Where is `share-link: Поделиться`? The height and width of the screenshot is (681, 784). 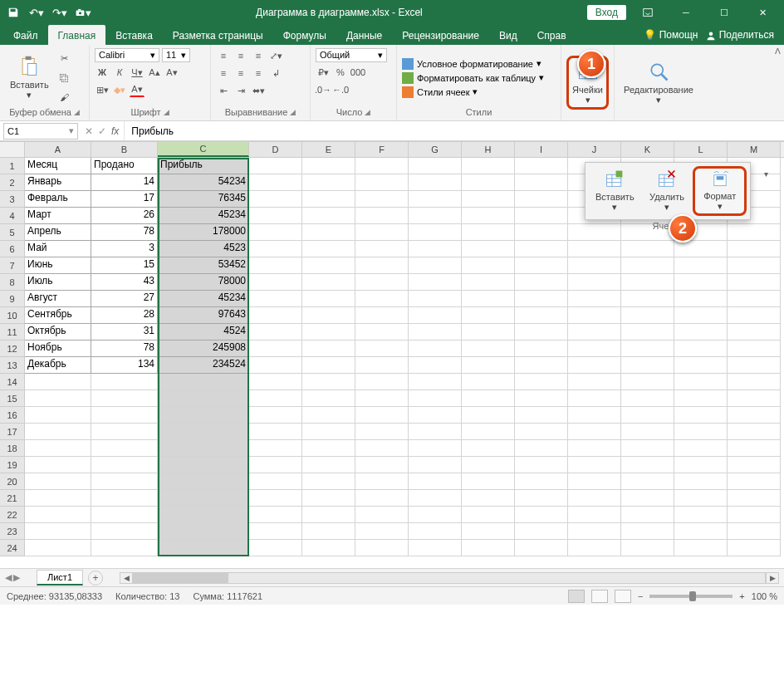
share-link: Поделиться is located at coordinates (740, 35).